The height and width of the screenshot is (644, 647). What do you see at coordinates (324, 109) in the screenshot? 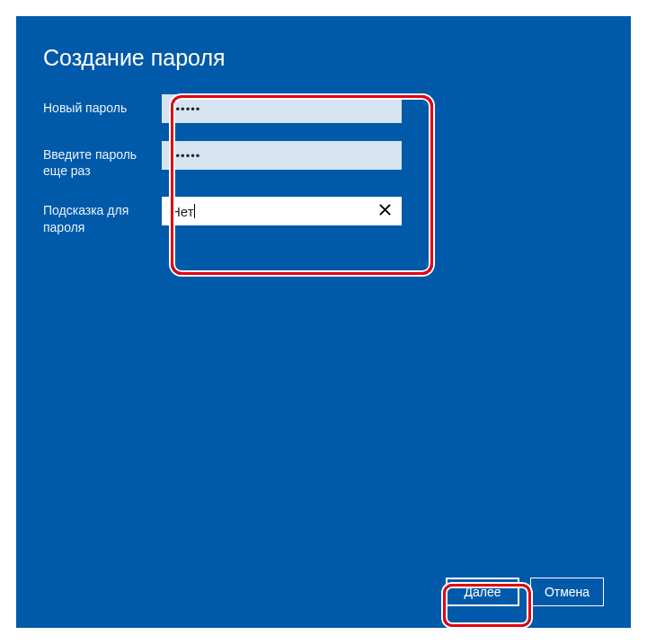
I see `row-new-password: Новый пароль` at bounding box center [324, 109].